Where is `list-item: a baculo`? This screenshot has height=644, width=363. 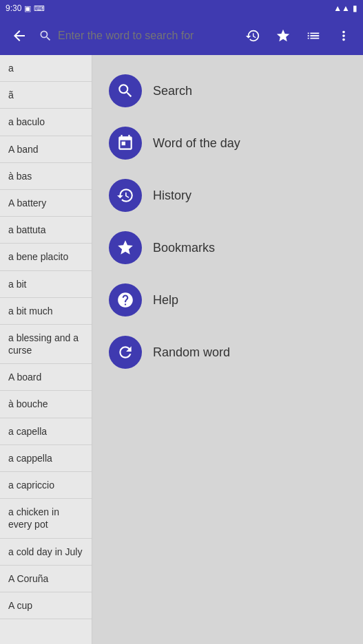
list-item: a baculo is located at coordinates (45, 122).